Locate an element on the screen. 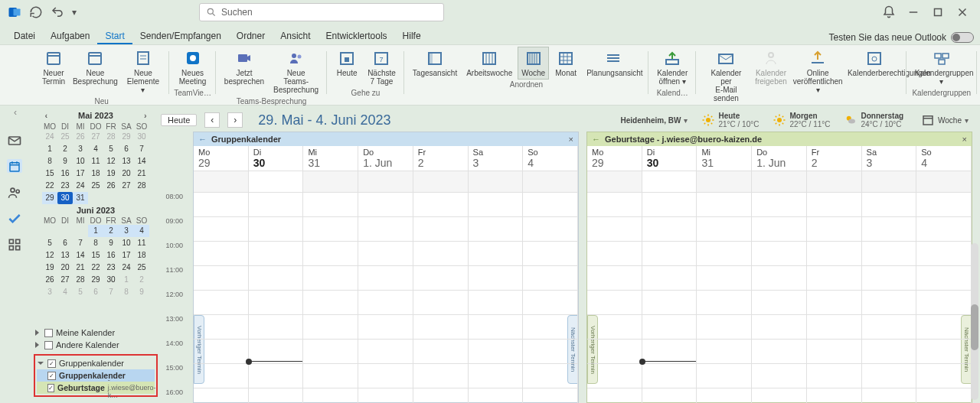  menu-entwicklertools: Entwicklertools is located at coordinates (357, 36).